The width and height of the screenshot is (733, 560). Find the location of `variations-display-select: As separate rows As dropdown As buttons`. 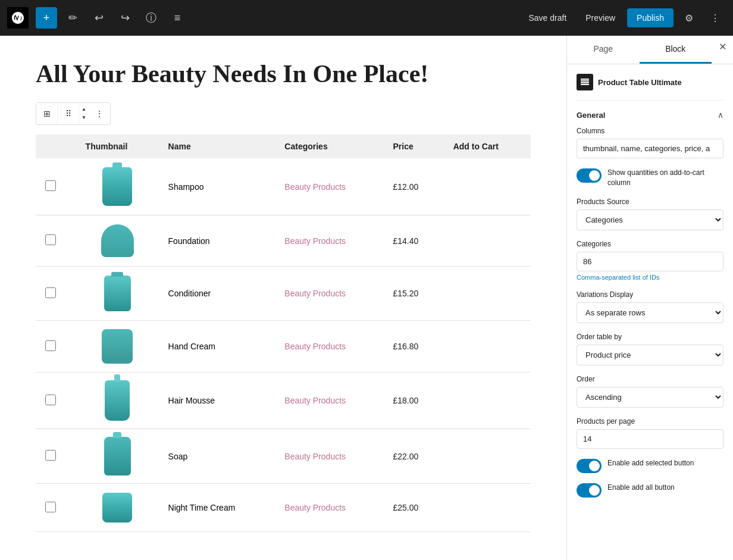

variations-display-select: As separate rows As dropdown As buttons is located at coordinates (650, 313).